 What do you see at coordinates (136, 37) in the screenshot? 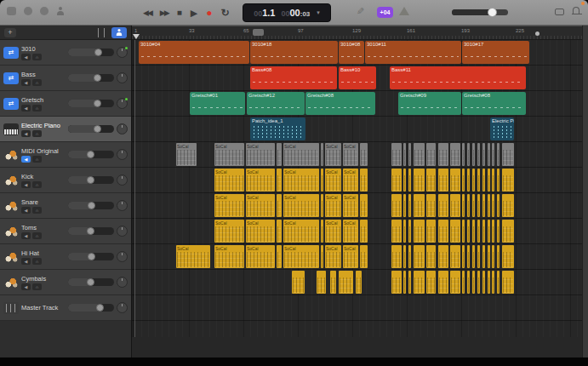
I see `playhead-marker` at bounding box center [136, 37].